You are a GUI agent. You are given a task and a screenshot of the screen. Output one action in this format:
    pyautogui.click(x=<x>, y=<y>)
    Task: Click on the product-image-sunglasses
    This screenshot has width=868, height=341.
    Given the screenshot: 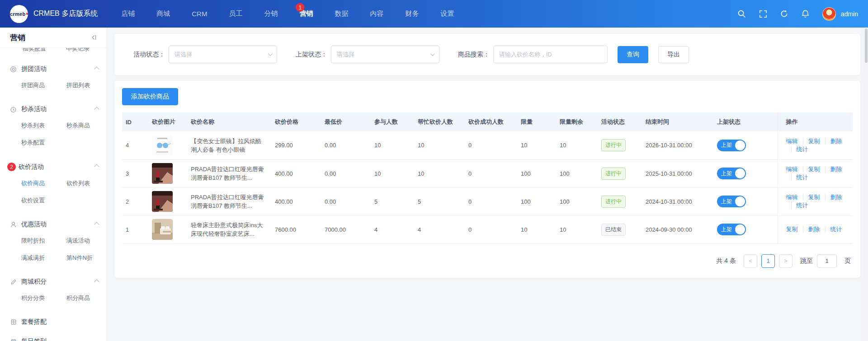 What is the action you would take?
    pyautogui.click(x=162, y=145)
    